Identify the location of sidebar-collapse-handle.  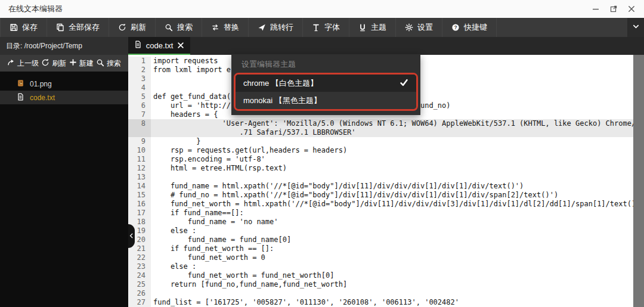
(131, 236).